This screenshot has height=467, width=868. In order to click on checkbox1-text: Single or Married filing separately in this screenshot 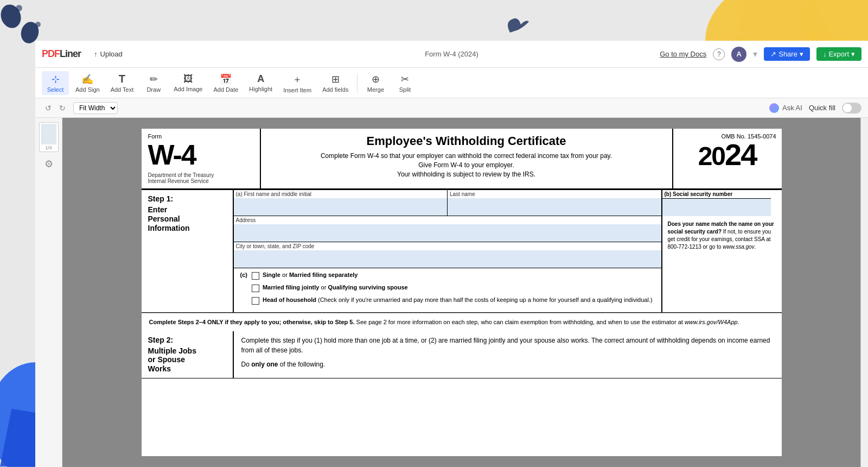, I will do `click(310, 275)`.